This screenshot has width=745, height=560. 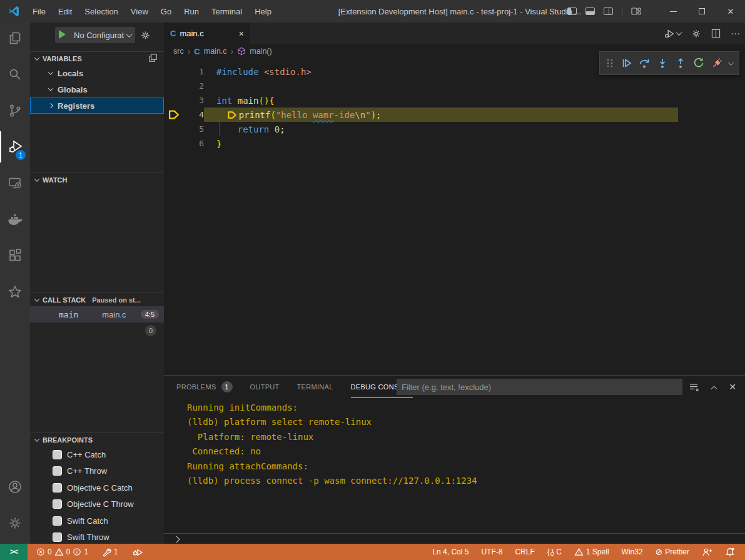 I want to click on breakpoint-row: Objective C Catch, so click(x=97, y=488).